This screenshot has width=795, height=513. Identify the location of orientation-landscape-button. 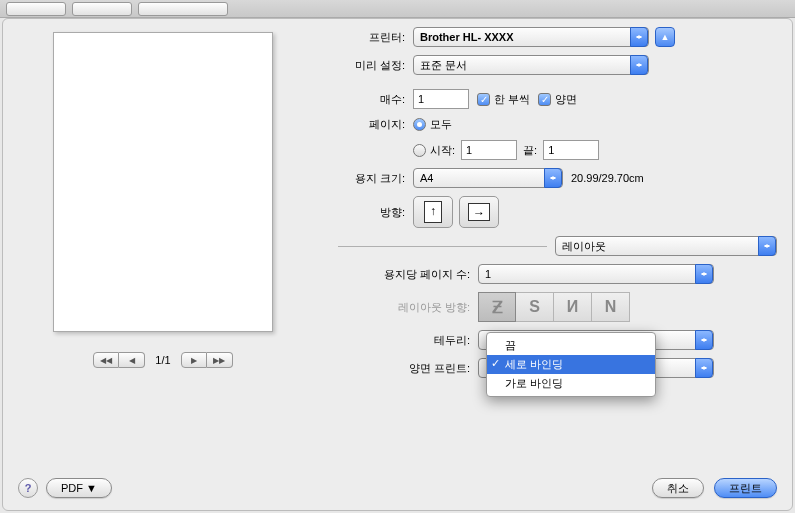
(479, 212).